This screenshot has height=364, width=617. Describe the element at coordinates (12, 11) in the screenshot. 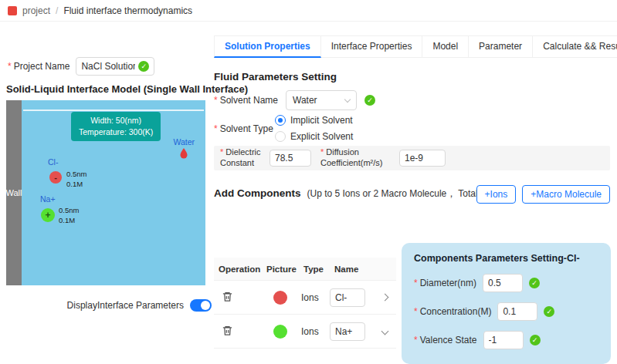

I see `app-logo-icon` at that location.